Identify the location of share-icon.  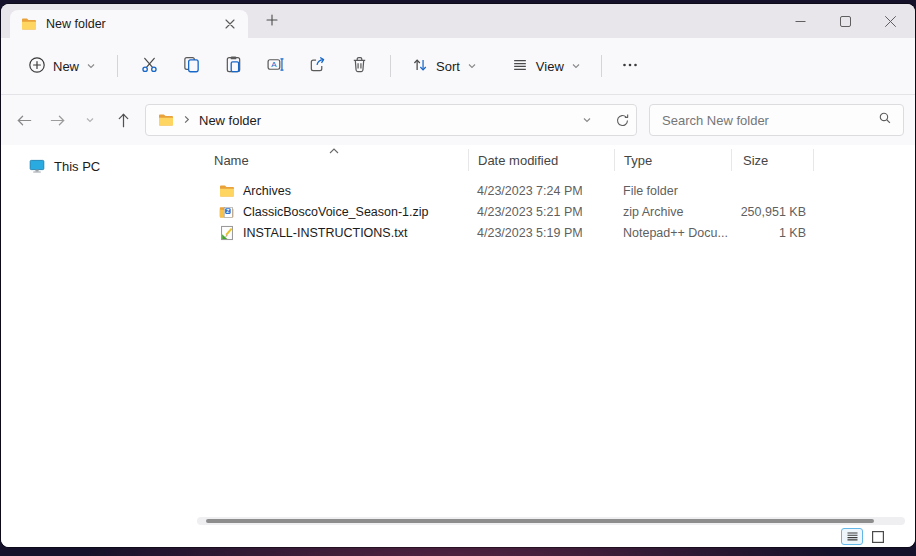
(318, 66).